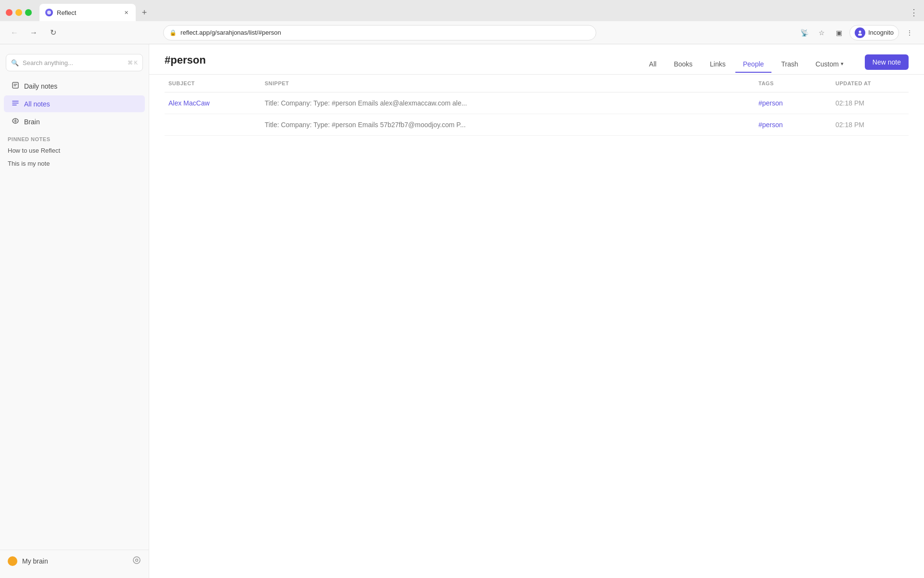  Describe the element at coordinates (185, 64) in the screenshot. I see `page-title: #person` at that location.